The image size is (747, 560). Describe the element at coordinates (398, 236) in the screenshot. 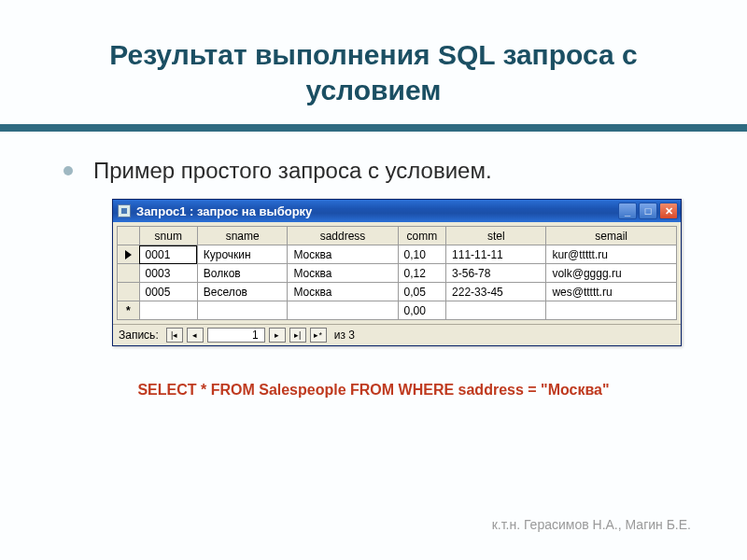

I see `header-row: snum sname saddress comm stel semail` at that location.